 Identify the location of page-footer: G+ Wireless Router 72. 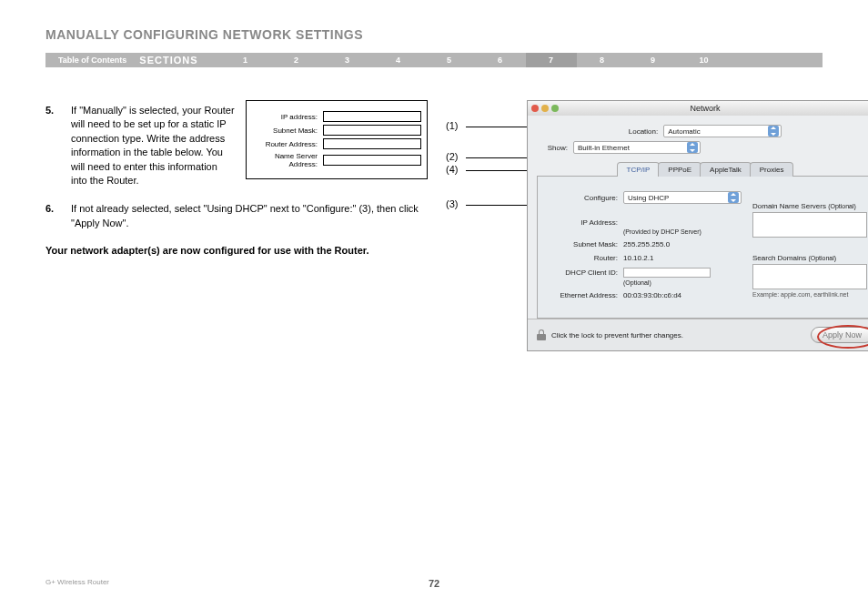
(434, 583).